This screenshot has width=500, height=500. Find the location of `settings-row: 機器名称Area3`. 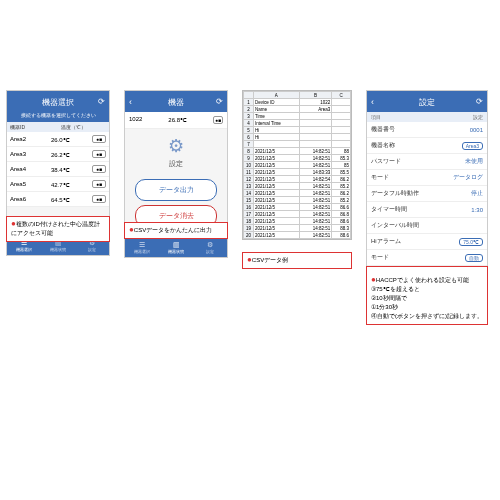

settings-row: 機器名称Area3 is located at coordinates (427, 146).